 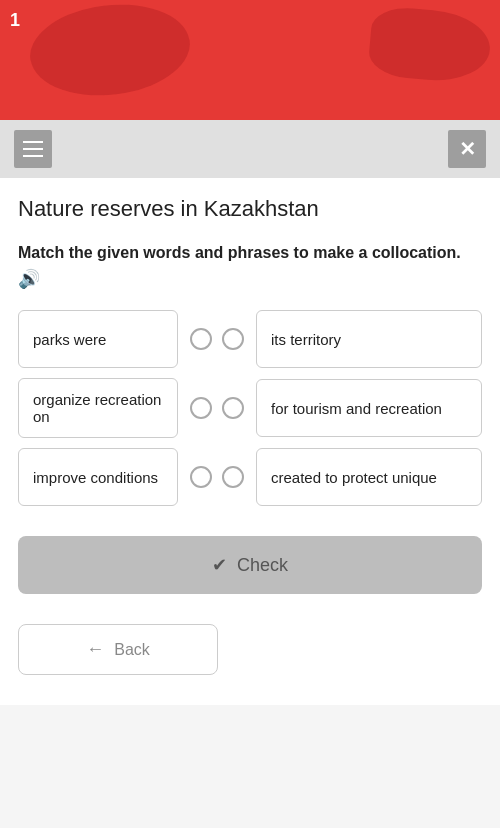 What do you see at coordinates (95, 650) in the screenshot?
I see `back-arrow-icon: ←` at bounding box center [95, 650].